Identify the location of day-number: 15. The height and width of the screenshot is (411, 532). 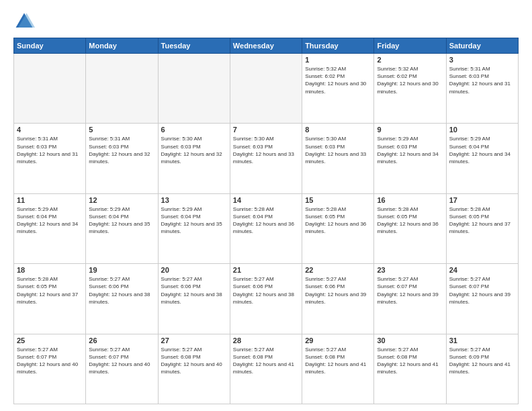
(338, 200).